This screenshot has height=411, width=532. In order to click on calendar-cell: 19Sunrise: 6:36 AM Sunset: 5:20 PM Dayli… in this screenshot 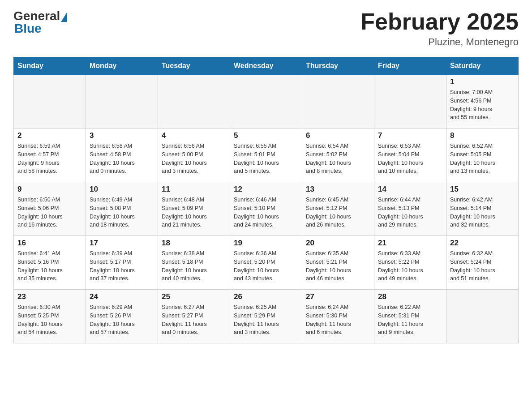, I will do `click(266, 263)`.